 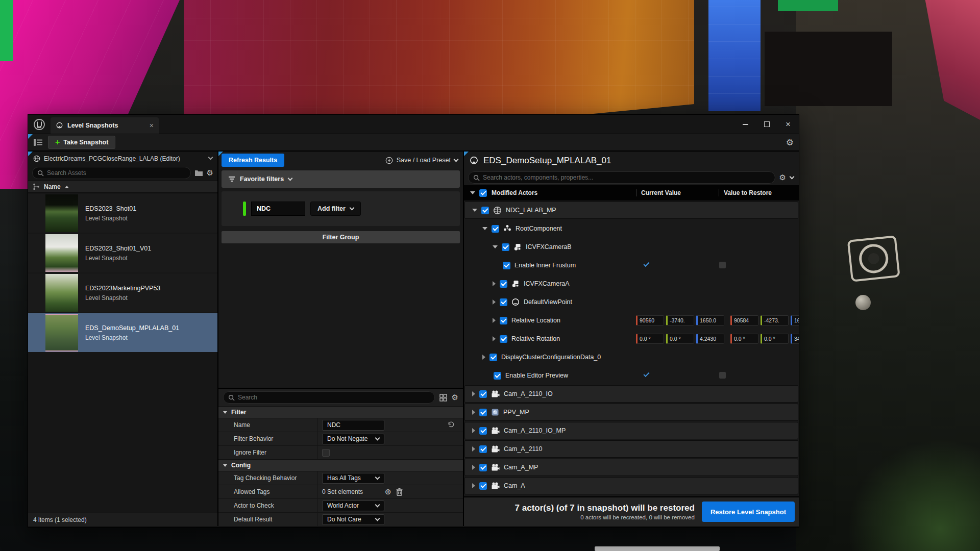 I want to click on select-all-checkbox, so click(x=483, y=193).